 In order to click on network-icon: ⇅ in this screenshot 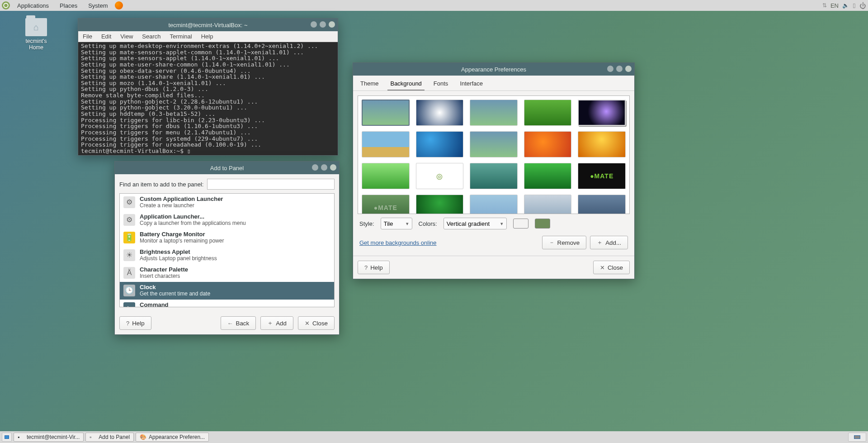, I will do `click(825, 5)`.